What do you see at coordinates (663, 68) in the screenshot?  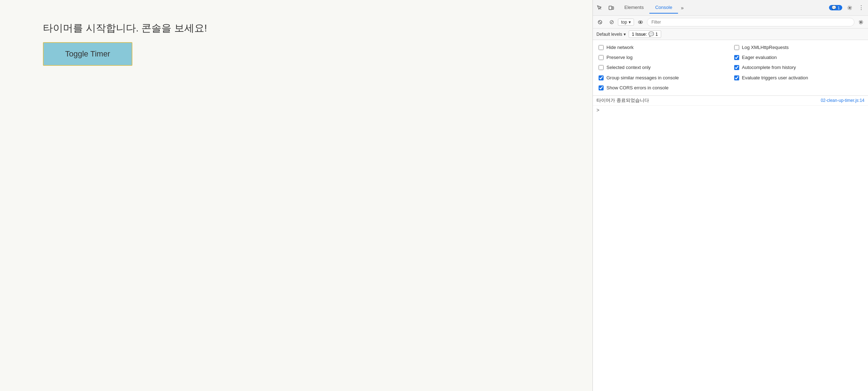 I see `setting-selected-context: Selected context only` at bounding box center [663, 68].